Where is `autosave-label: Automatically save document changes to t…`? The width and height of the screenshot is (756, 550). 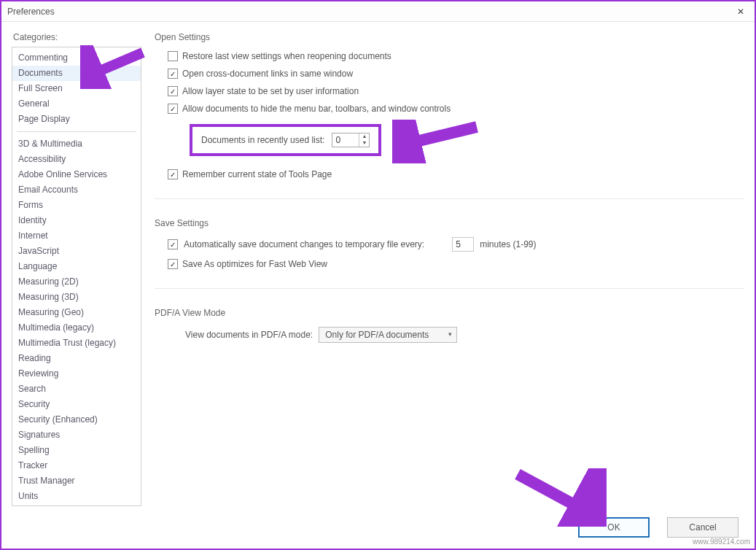 autosave-label: Automatically save document changes to t… is located at coordinates (304, 244).